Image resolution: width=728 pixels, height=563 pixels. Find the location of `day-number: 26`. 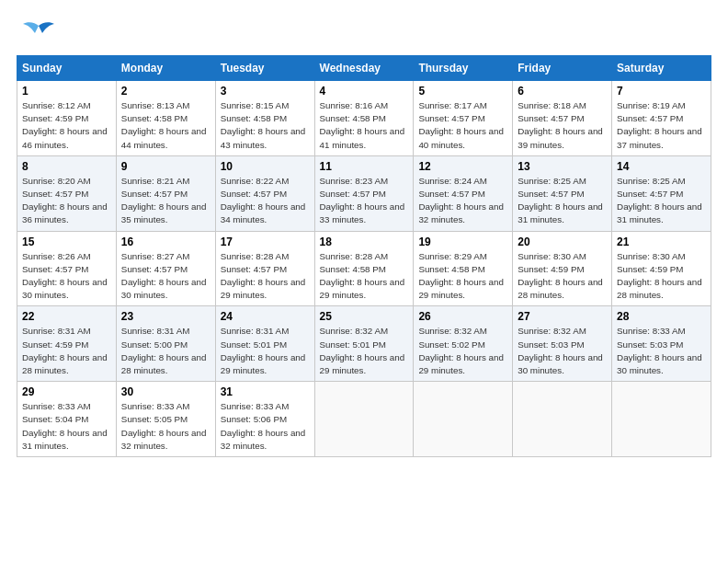

day-number: 26 is located at coordinates (463, 316).